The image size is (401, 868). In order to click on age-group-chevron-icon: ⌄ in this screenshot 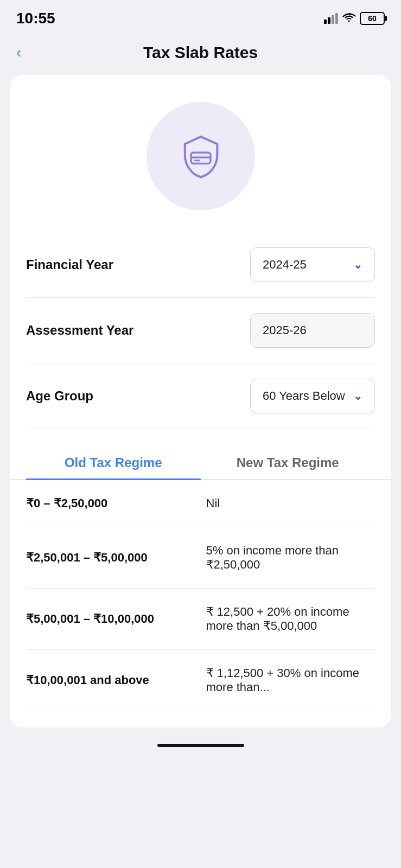, I will do `click(358, 396)`.